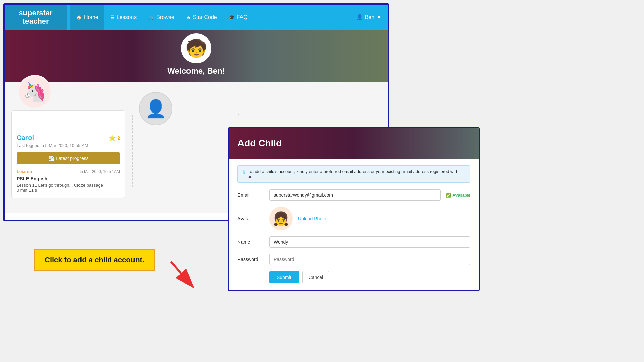  What do you see at coordinates (100, 172) in the screenshot?
I see `lesson-date: 5 Mar 2020, 10:57 AM` at bounding box center [100, 172].